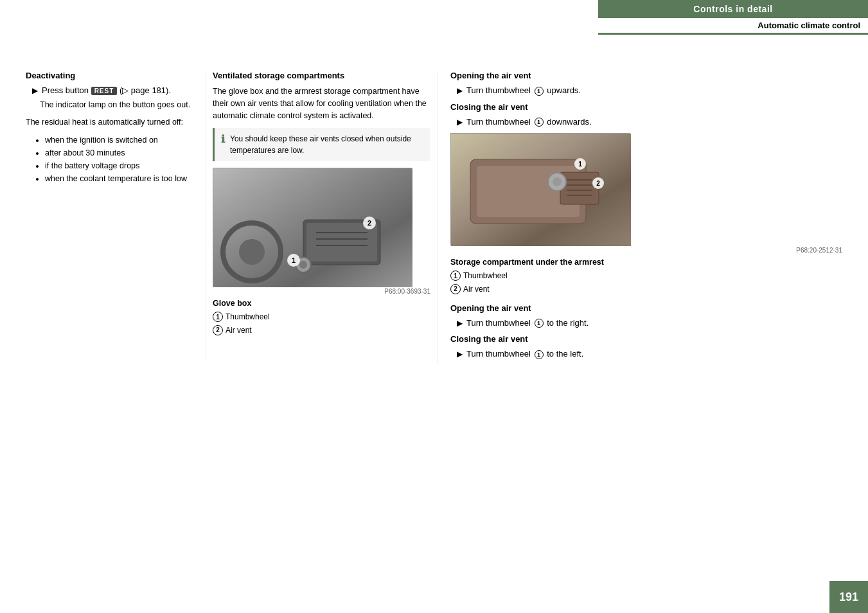  I want to click on ventilated-heading: Ventilated storage compartments, so click(321, 76).